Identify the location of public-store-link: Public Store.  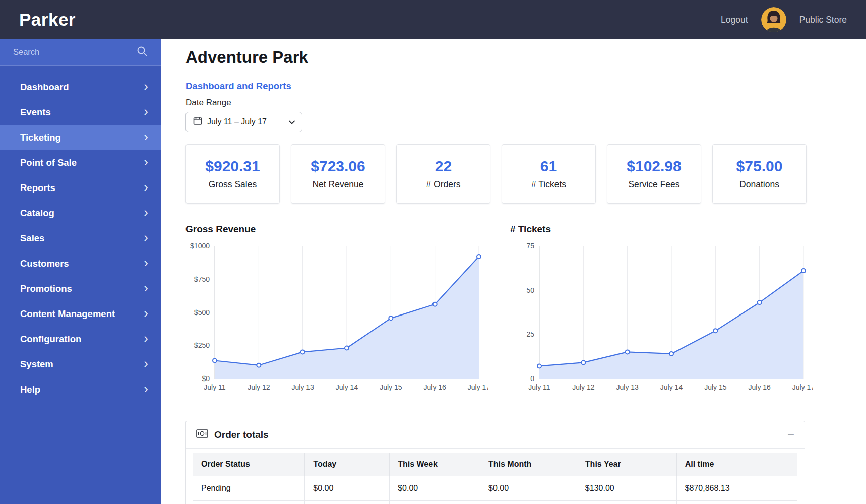
(823, 20).